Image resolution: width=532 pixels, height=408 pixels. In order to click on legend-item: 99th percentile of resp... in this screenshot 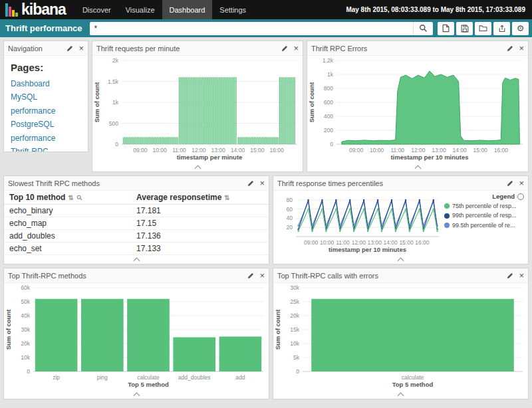, I will do `click(484, 215)`.